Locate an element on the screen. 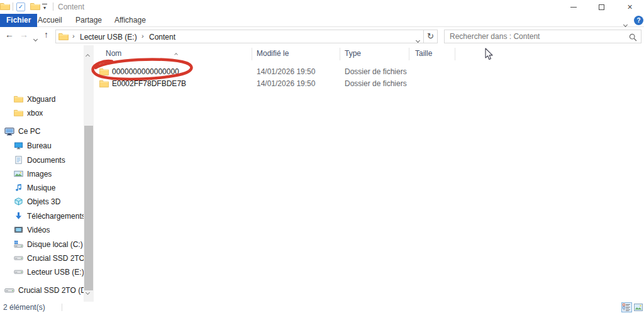 Image resolution: width=644 pixels, height=313 pixels. search-input is located at coordinates (543, 36).